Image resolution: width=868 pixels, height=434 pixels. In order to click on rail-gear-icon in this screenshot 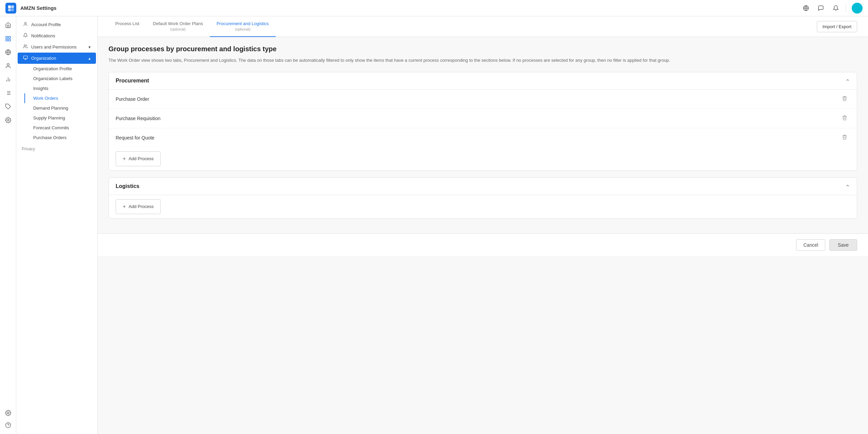, I will do `click(8, 413)`.